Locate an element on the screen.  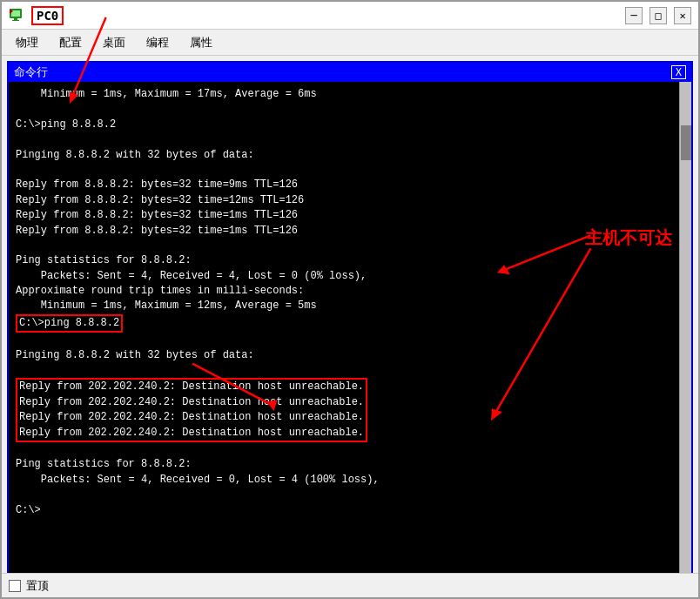
menu-item-programming: 编程 is located at coordinates (158, 43).